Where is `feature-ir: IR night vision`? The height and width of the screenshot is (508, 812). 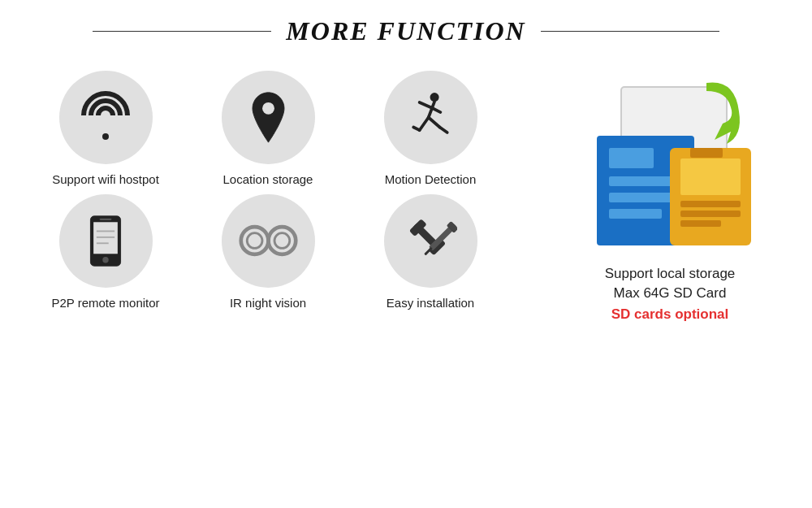 feature-ir: IR night vision is located at coordinates (268, 252).